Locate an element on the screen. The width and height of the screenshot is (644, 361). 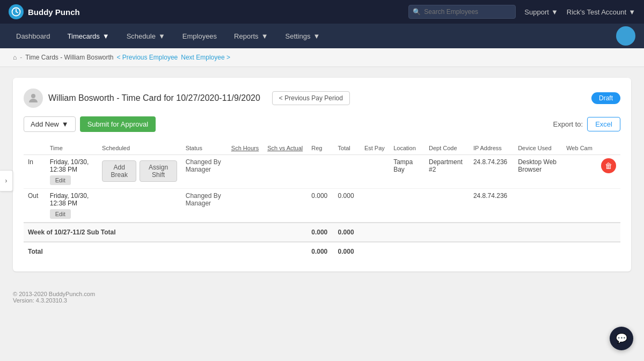
top-bar: Buddy Punch 🔍 Support ▼ Rick's Test Acco… is located at coordinates (322, 12).